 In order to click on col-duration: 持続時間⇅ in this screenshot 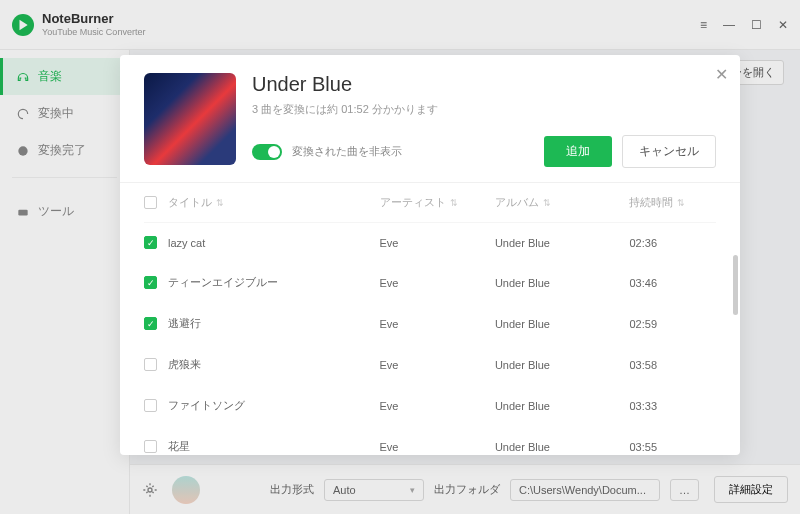, I will do `click(672, 202)`.